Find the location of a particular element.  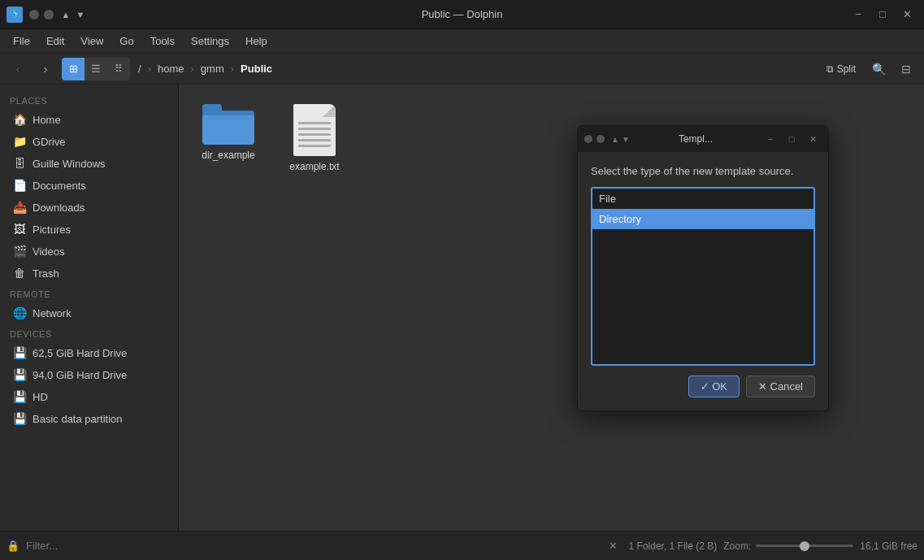

sidebar-item-network: 🌐 Network is located at coordinates (89, 313).